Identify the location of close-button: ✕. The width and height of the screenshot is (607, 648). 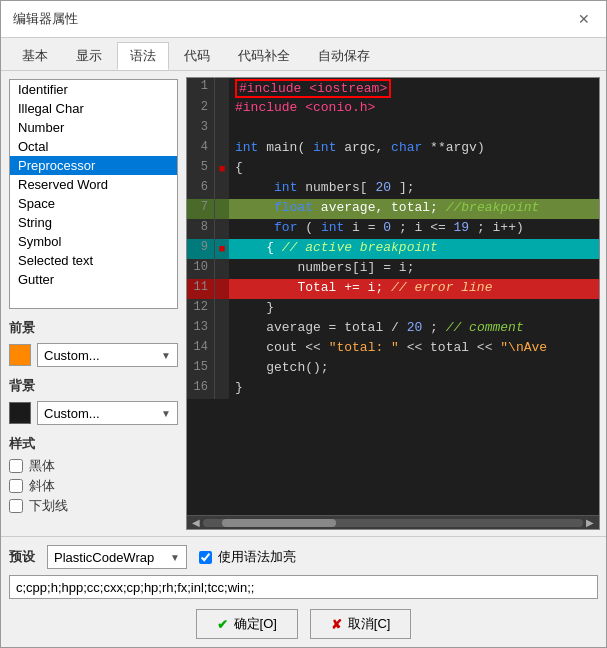
(584, 19).